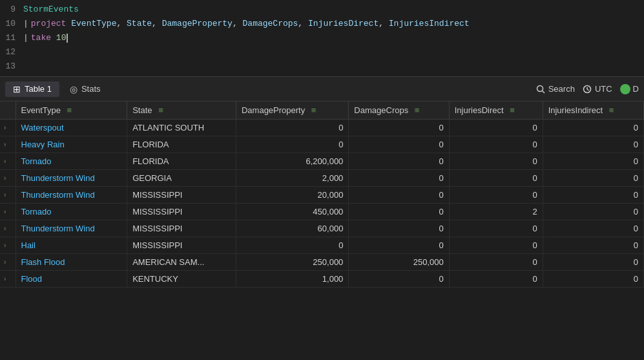 The image size is (644, 360). Describe the element at coordinates (38, 89) in the screenshot. I see `tab-table1-label: Table 1` at that location.